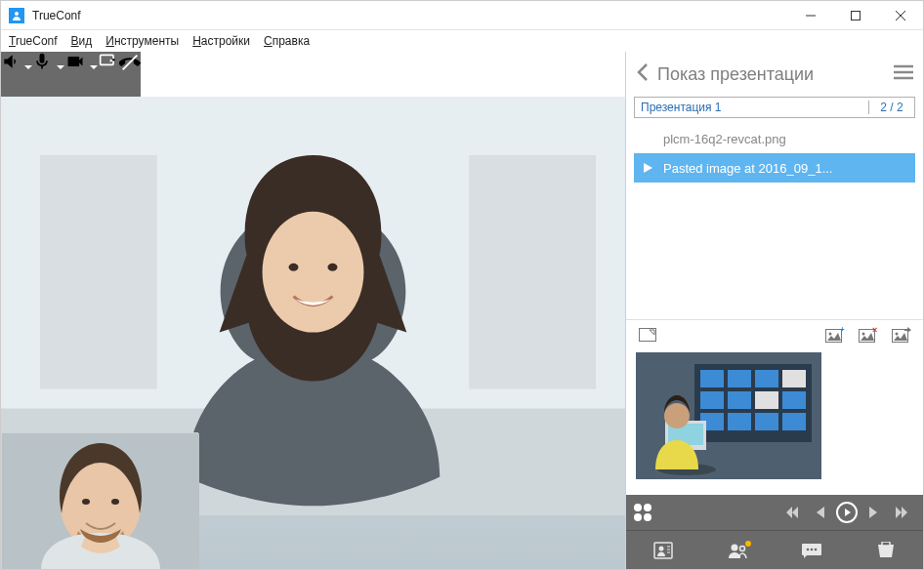 The image size is (924, 570). I want to click on remove-image-button: ×, so click(868, 335).